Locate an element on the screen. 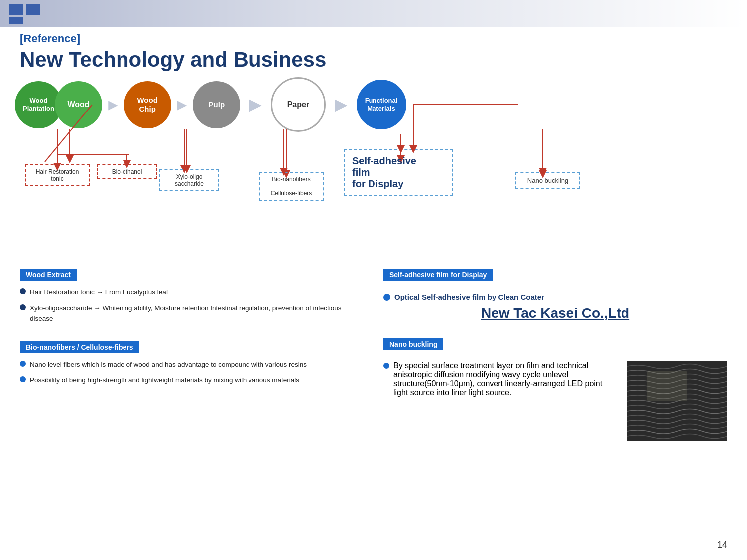  nano-image-svg is located at coordinates (677, 401).